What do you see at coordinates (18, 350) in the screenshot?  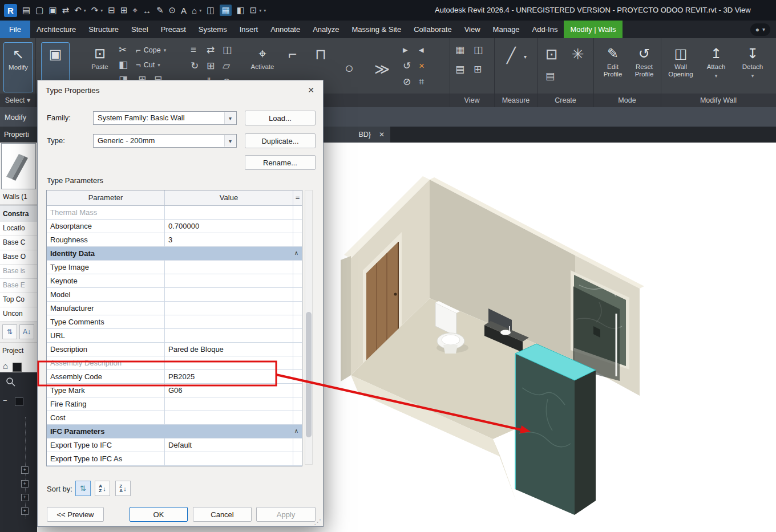 I see `project-browser-title: Project` at bounding box center [18, 350].